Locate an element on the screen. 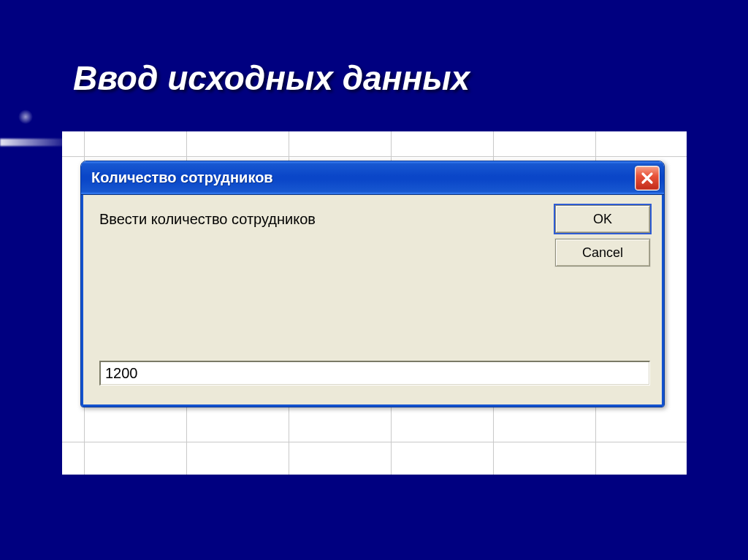 Image resolution: width=748 pixels, height=560 pixels. dialog-prompt: Ввести количество сотрудников is located at coordinates (207, 219).